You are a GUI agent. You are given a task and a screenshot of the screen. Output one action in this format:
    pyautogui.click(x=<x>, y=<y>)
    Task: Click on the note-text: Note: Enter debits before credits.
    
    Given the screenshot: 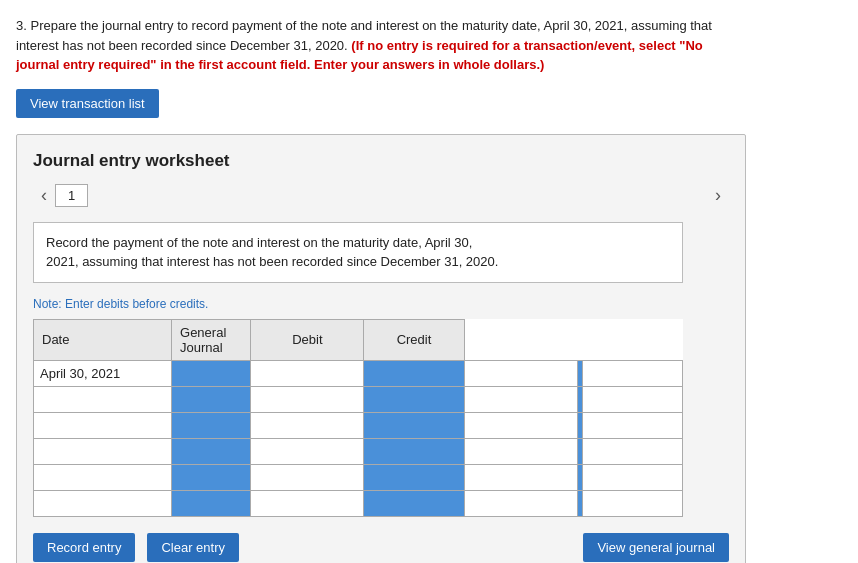 What is the action you would take?
    pyautogui.click(x=381, y=304)
    